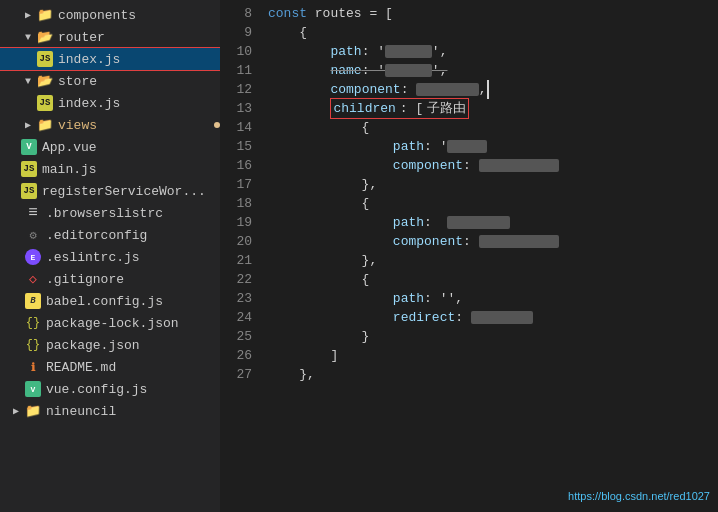 The height and width of the screenshot is (512, 718). Describe the element at coordinates (110, 323) in the screenshot. I see `sidebar-item-package-lock: {} package-lock.json` at that location.